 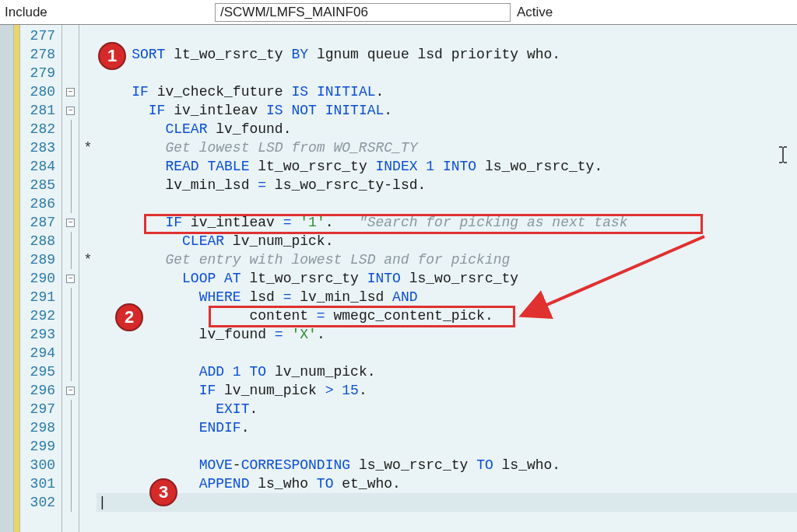 What do you see at coordinates (447, 390) in the screenshot?
I see `code-line: IF lv_num_pick > 15.` at bounding box center [447, 390].